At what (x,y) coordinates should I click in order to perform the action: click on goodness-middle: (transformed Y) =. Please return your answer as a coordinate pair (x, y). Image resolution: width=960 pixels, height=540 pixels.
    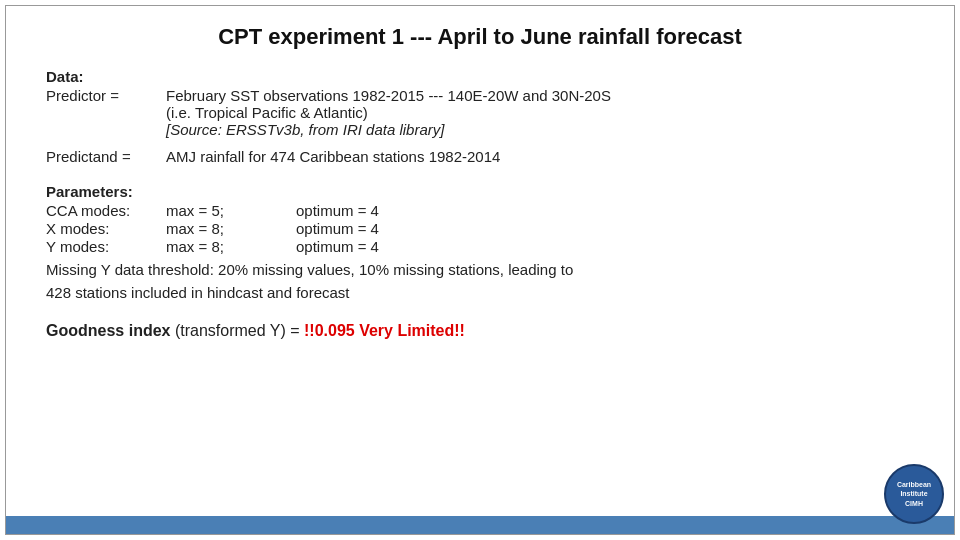
    Looking at the image, I should click on (237, 330).